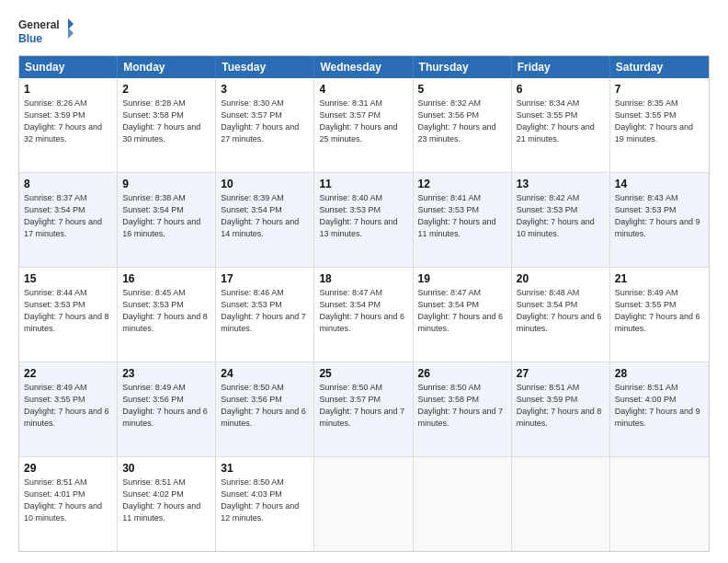 This screenshot has width=728, height=563. Describe the element at coordinates (660, 315) in the screenshot. I see `cal-cell-21: 21Sunrise: 8:49 AMSunset: 3:55 PMDayligh…` at that location.